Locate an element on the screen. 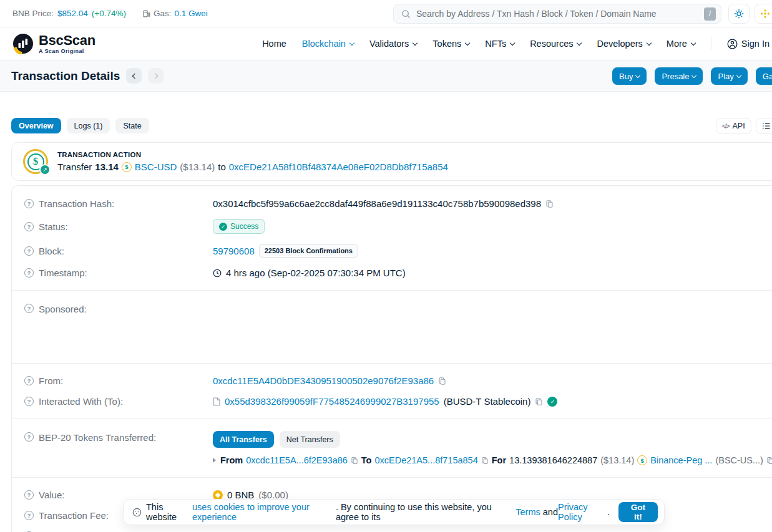  nav-item-developers: Developers is located at coordinates (623, 44).